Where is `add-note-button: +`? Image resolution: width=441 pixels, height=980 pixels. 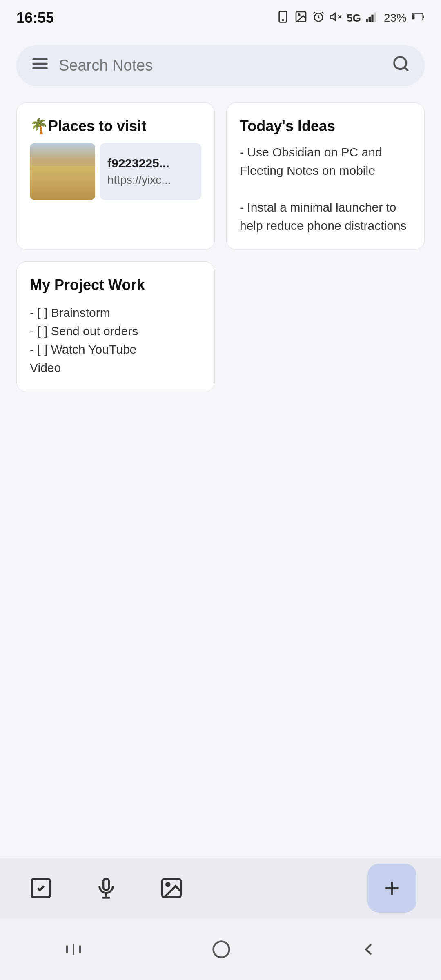 add-note-button: + is located at coordinates (392, 888).